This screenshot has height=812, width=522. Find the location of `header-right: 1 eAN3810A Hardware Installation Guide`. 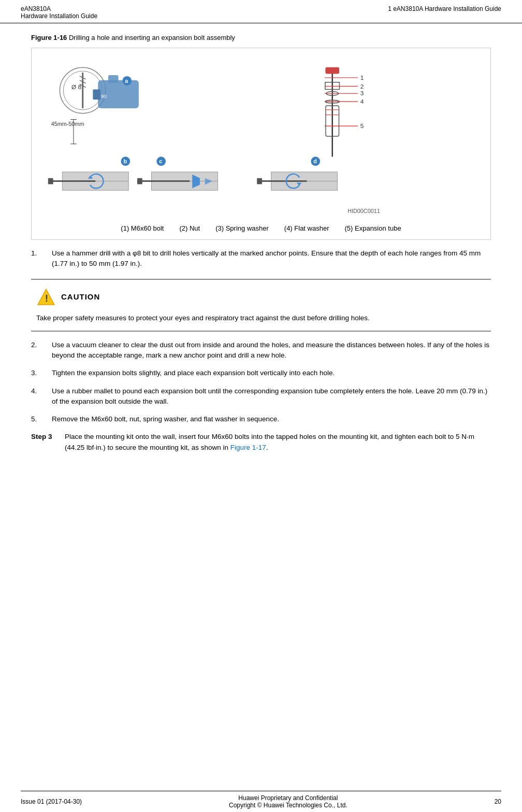

header-right: 1 eAN3810A Hardware Installation Guide is located at coordinates (444, 9).